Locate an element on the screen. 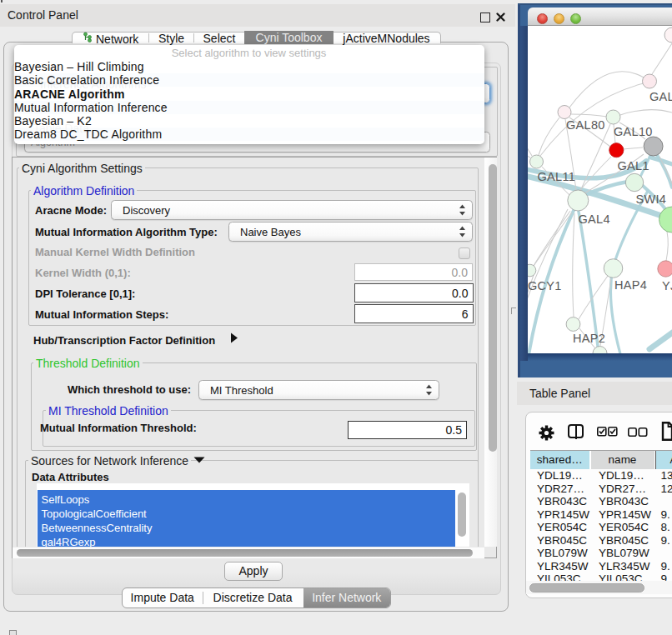 Image resolution: width=672 pixels, height=635 pixels. svg-text: GAL2 is located at coordinates (660, 97).